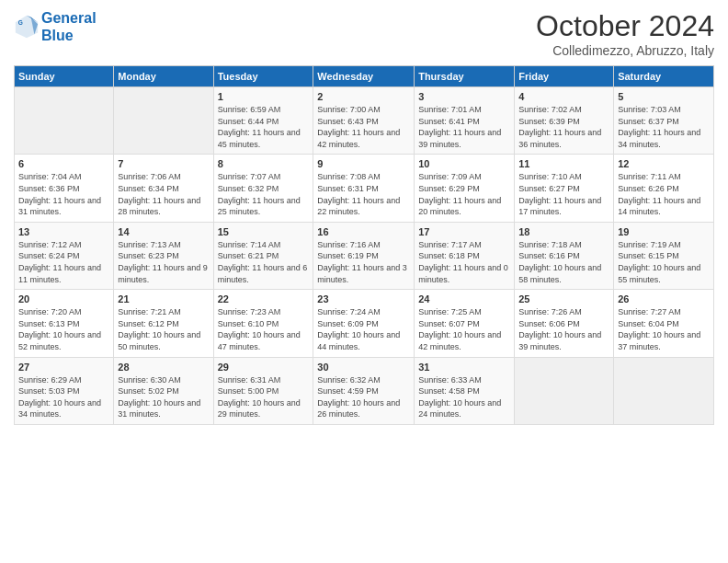  What do you see at coordinates (164, 232) in the screenshot?
I see `day-number: 14` at bounding box center [164, 232].